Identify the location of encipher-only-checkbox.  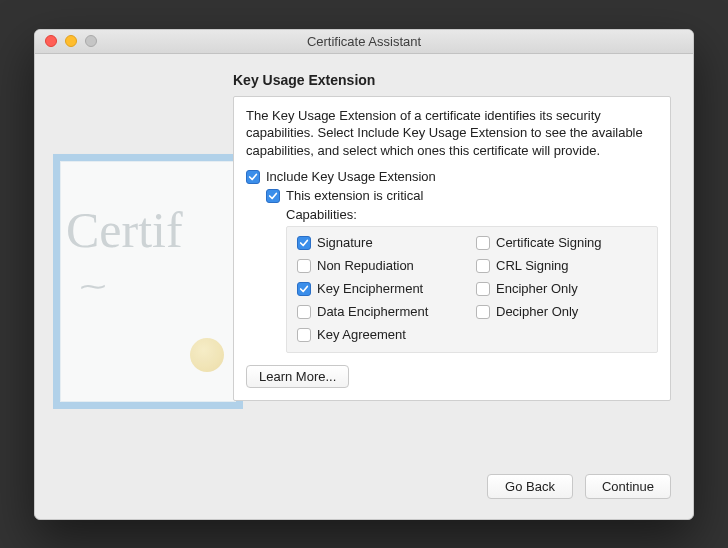
(483, 289).